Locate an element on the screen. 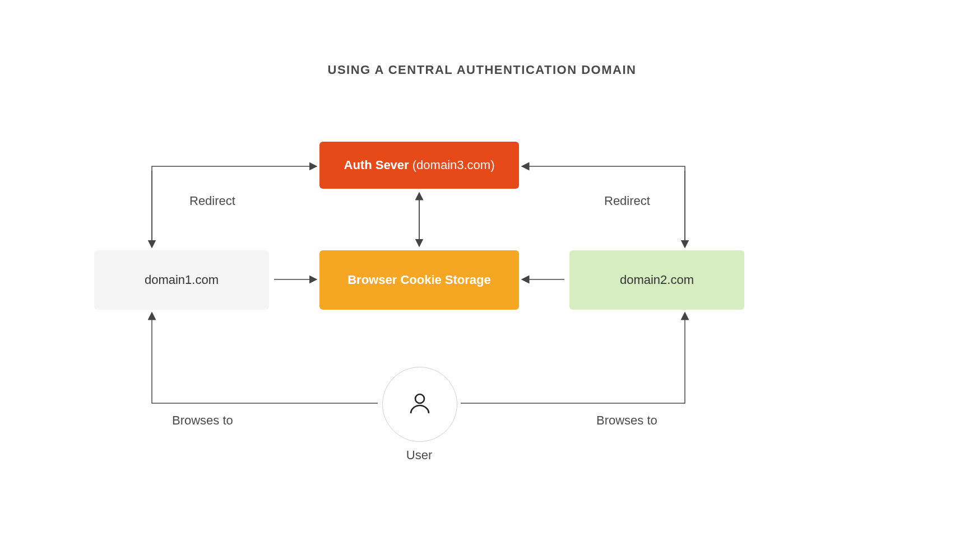  user-icon is located at coordinates (420, 404).